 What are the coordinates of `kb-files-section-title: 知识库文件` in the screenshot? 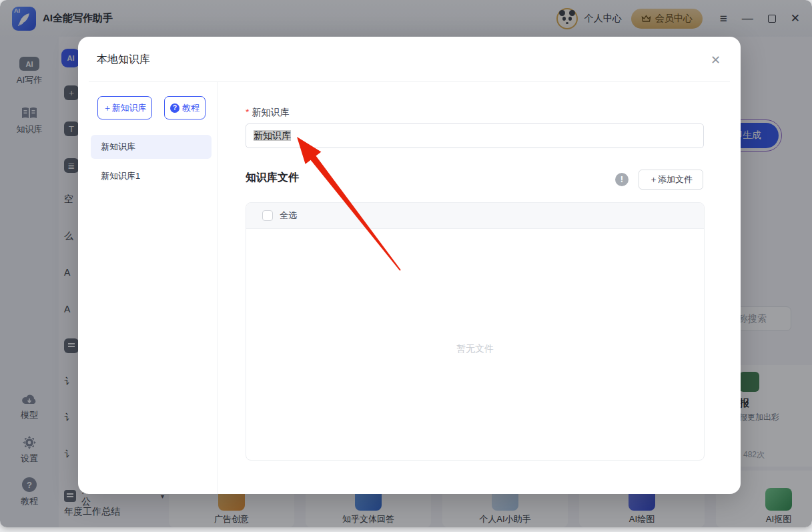 It's located at (272, 178).